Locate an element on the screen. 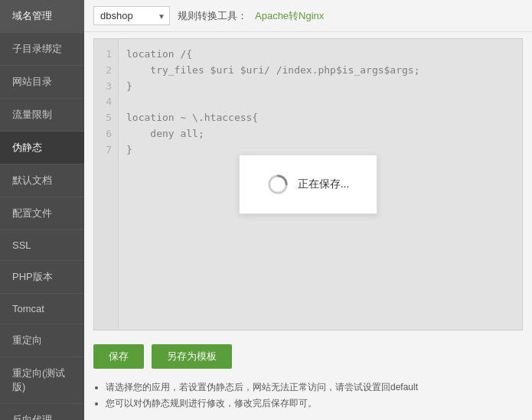 Image resolution: width=532 pixels, height=420 pixels. toolbar-label: 规则转换工具： is located at coordinates (213, 16).